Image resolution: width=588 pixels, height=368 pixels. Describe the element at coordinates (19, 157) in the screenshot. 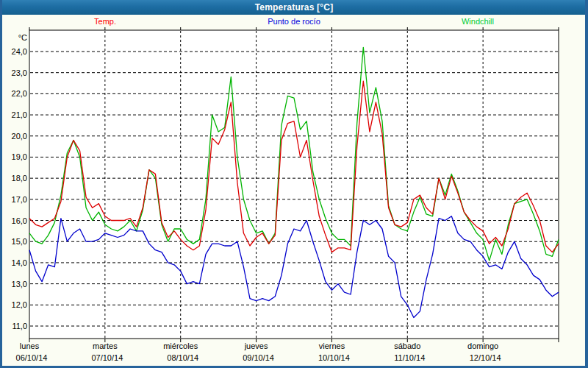

I see `y-tick-label: 19,0` at that location.